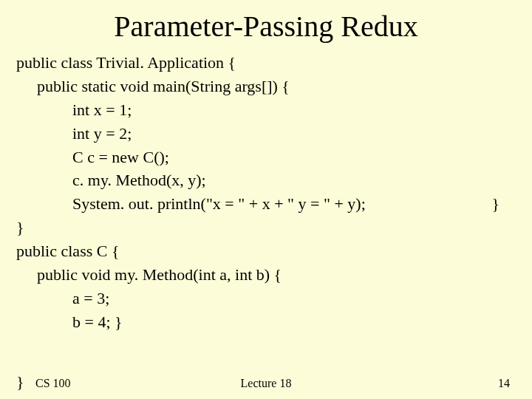  I want to click on code-line: int y = 2;, so click(274, 134).